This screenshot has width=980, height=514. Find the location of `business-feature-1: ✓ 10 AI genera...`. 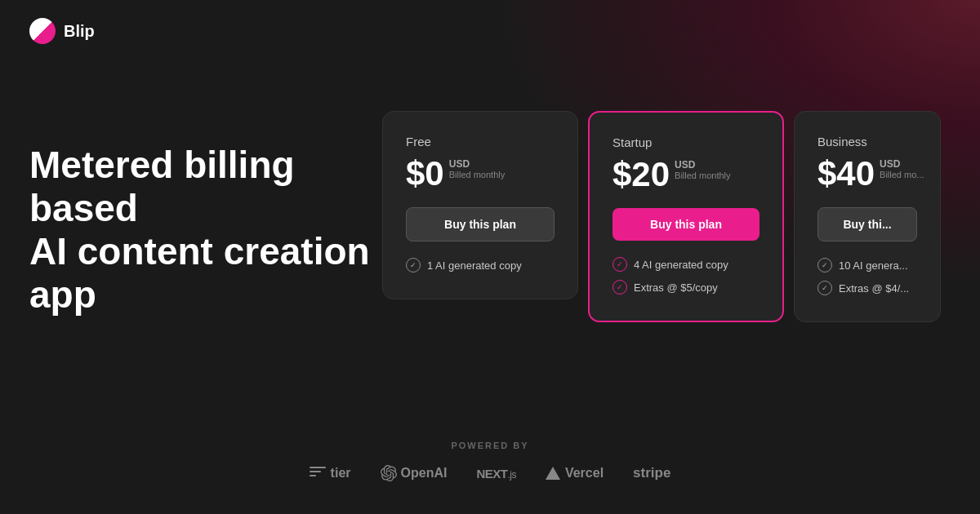

business-feature-1: ✓ 10 AI genera... is located at coordinates (867, 265).